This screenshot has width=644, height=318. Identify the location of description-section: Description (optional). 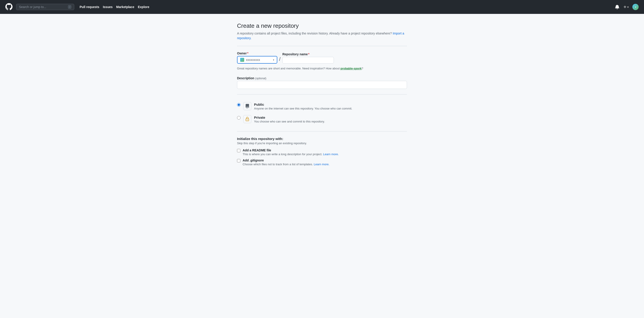
(322, 83).